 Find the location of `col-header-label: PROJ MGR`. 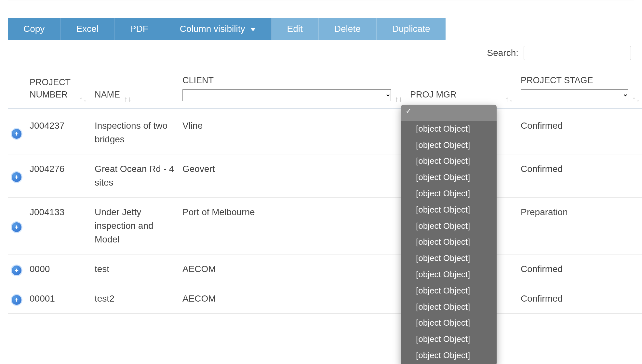

col-header-label: PROJ MGR is located at coordinates (456, 95).